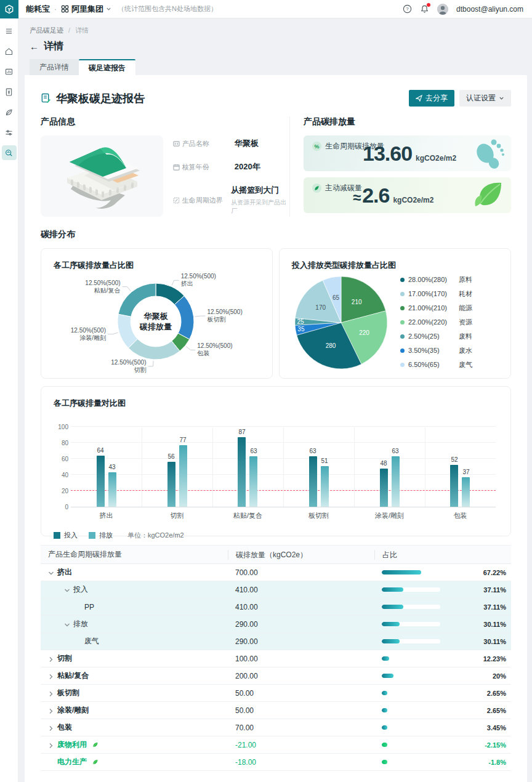 The width and height of the screenshot is (532, 782). I want to click on tab-footprint-report: 碳足迹报告, so click(107, 67).